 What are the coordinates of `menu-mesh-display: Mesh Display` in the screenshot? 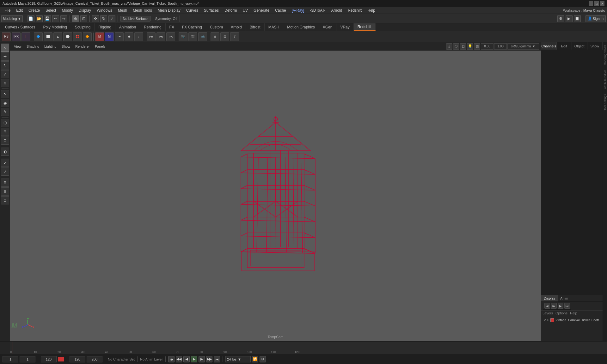 It's located at (169, 10).